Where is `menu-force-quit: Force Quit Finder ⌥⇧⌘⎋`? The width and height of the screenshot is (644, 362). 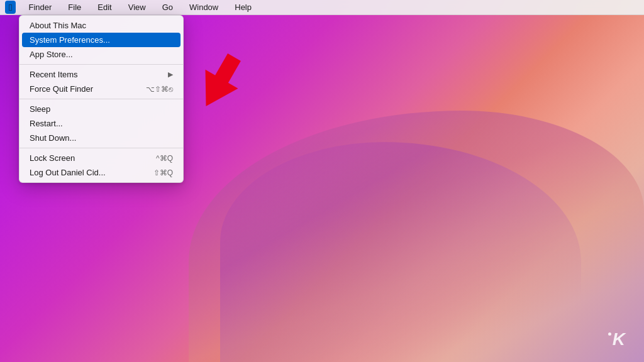 menu-force-quit: Force Quit Finder ⌥⇧⌘⎋ is located at coordinates (101, 89).